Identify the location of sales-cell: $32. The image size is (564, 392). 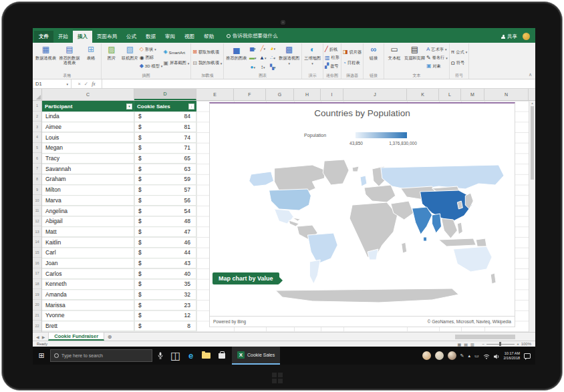
(166, 295).